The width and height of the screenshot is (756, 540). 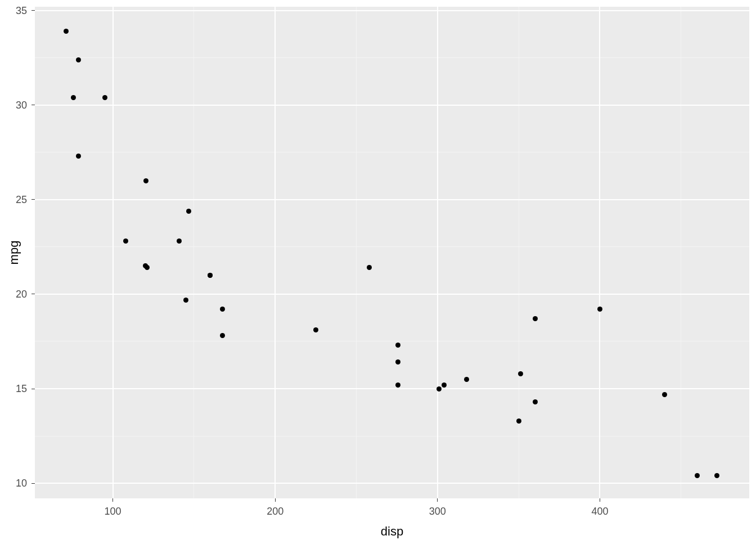 What do you see at coordinates (438, 511) in the screenshot?
I see `x-tick-label: 300` at bounding box center [438, 511].